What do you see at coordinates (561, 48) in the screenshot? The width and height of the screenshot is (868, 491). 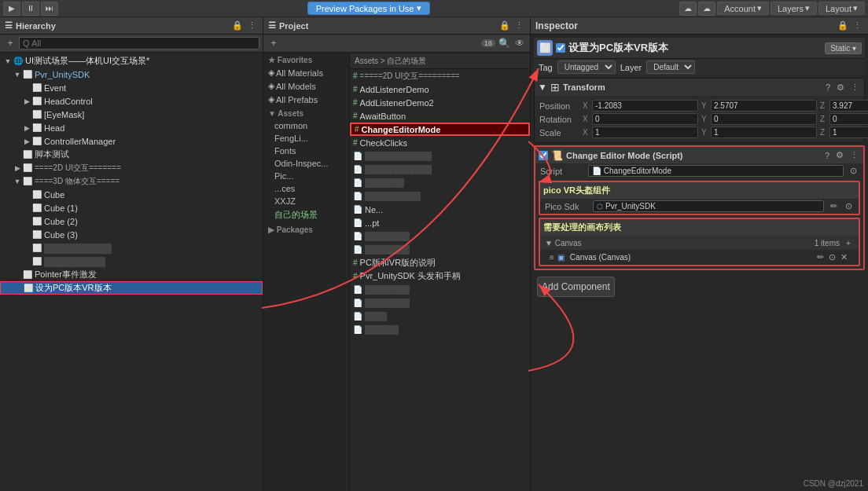 I see `go-enabled-checkbox` at bounding box center [561, 48].